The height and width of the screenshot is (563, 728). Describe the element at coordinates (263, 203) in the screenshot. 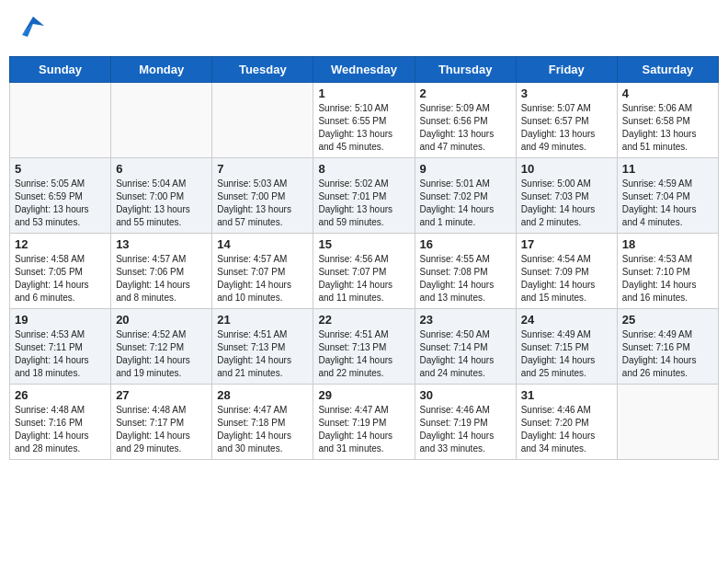

I see `day-info: Sunrise: 5:03 AM Sunset: 7:00 PM Dayligh…` at that location.